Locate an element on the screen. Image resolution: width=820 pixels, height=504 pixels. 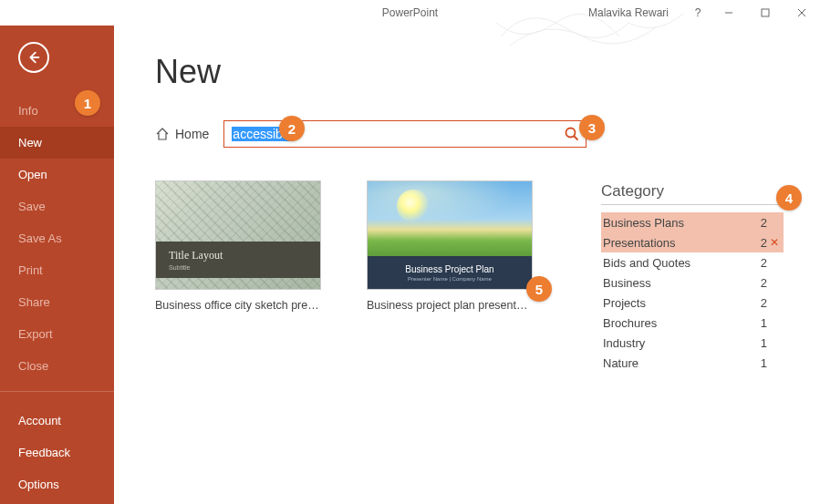
app-title: PowerPoint is located at coordinates (410, 13).